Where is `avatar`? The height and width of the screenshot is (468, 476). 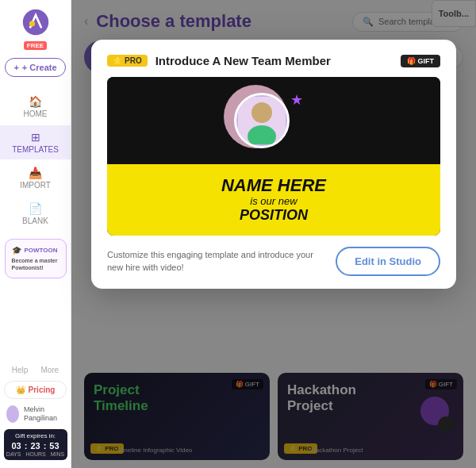
avatar is located at coordinates (13, 414).